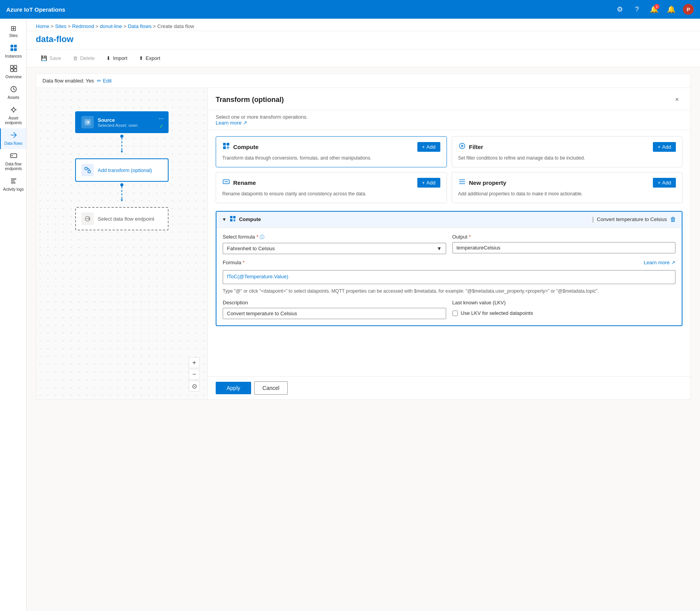 The image size is (700, 611). What do you see at coordinates (194, 363) in the screenshot?
I see `zoom-in-button: +` at bounding box center [194, 363].